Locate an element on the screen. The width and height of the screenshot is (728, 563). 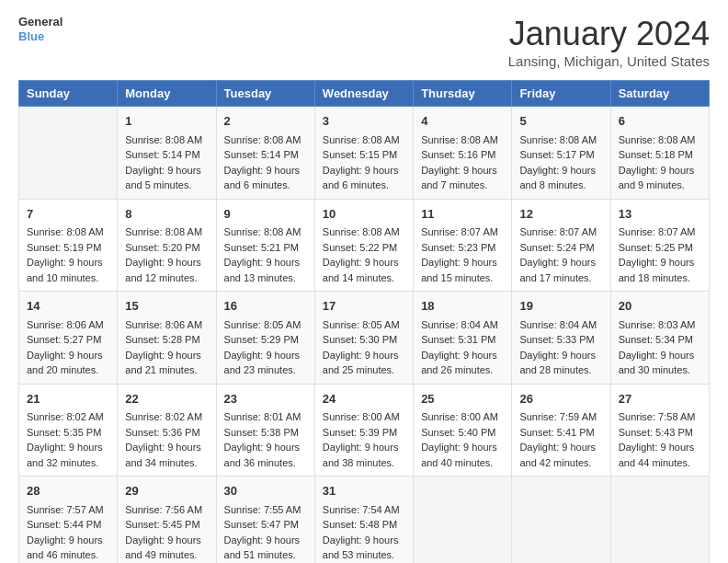
daylight-text: Daylight: 9 hours and 10 minutes. is located at coordinates (64, 270).